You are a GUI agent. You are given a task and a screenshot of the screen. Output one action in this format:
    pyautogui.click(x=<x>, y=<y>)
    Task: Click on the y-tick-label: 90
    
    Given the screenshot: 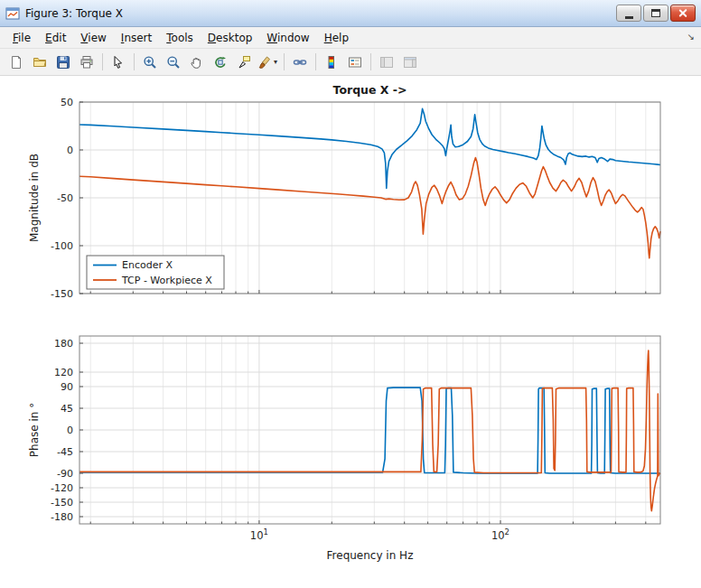 What is the action you would take?
    pyautogui.click(x=67, y=387)
    